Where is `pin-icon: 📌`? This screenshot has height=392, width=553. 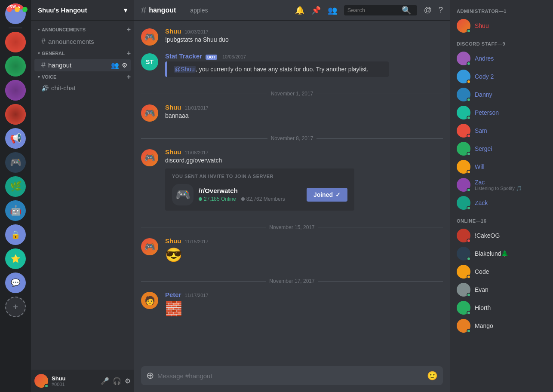 pin-icon: 📌 is located at coordinates (316, 10).